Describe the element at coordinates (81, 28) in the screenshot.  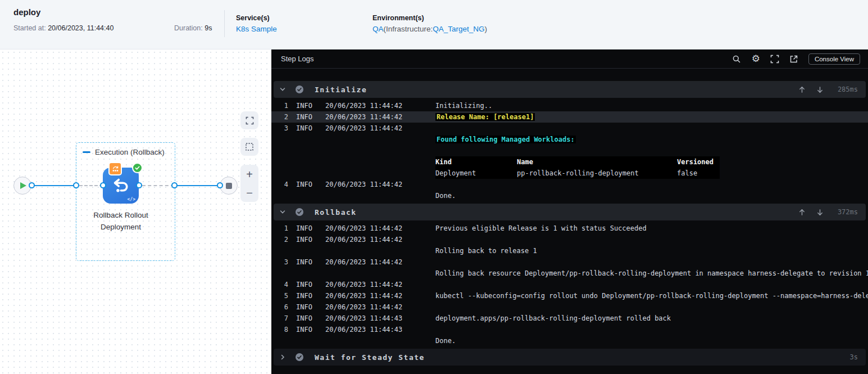
I see `started-value: 20/06/2023, 11:44:40` at that location.